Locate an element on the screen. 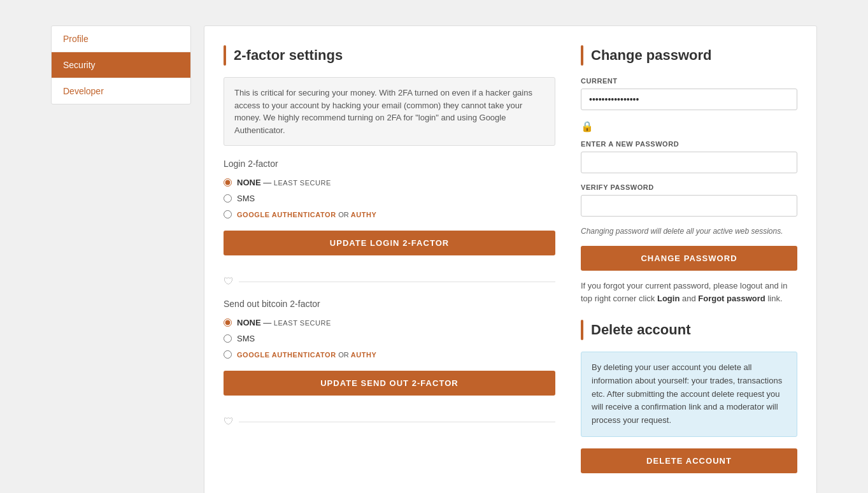  verify-password-input is located at coordinates (689, 206).